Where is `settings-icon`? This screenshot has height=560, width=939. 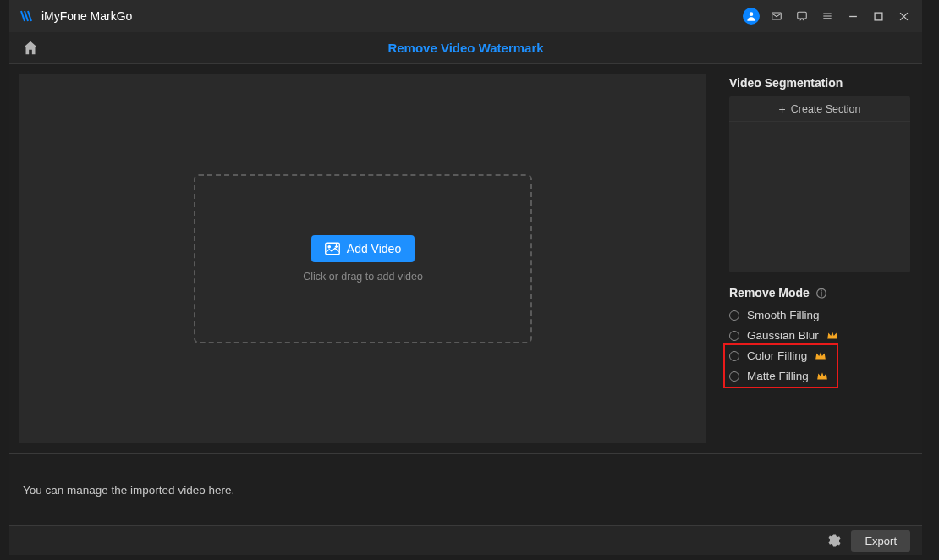
settings-icon is located at coordinates (833, 541).